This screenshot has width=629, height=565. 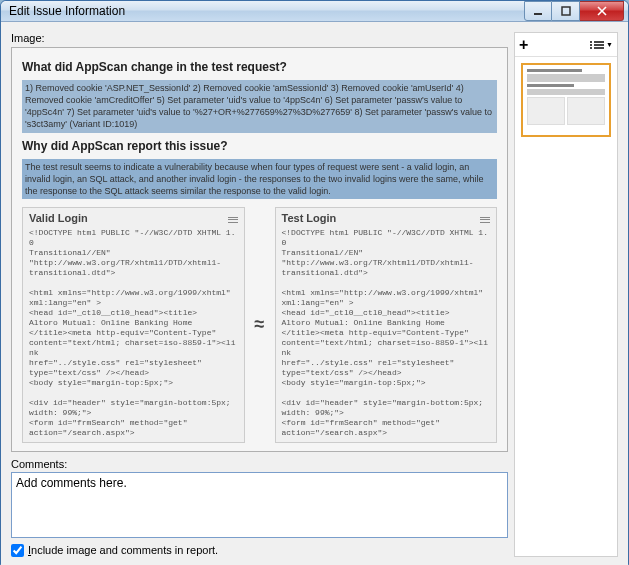 I want to click on comments-label: Comments:, so click(x=260, y=464).